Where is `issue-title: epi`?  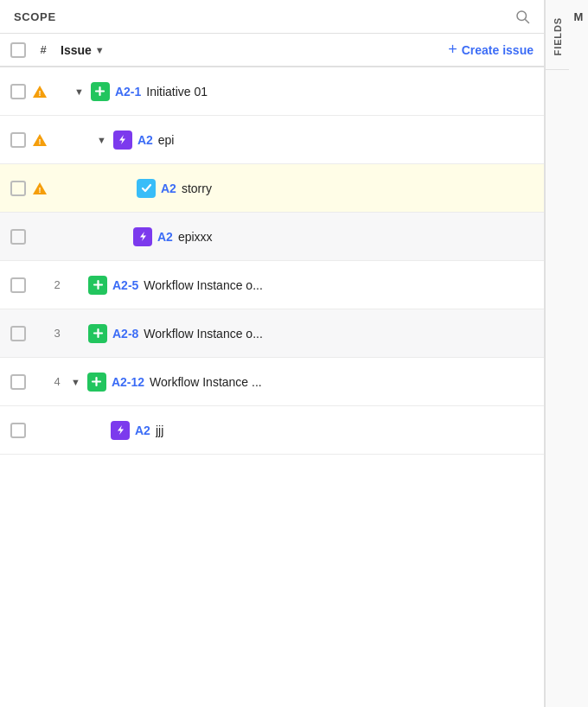 issue-title: epi is located at coordinates (346, 140).